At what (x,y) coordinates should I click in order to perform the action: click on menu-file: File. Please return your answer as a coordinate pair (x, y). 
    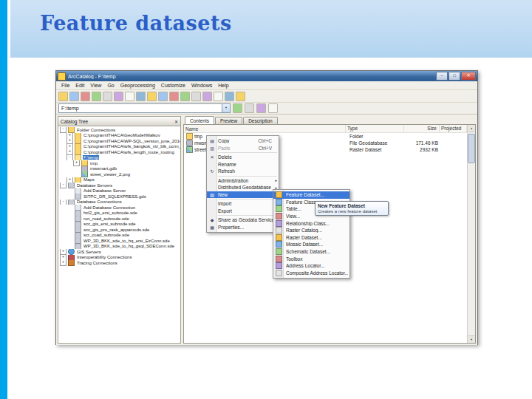
    Looking at the image, I should click on (65, 86).